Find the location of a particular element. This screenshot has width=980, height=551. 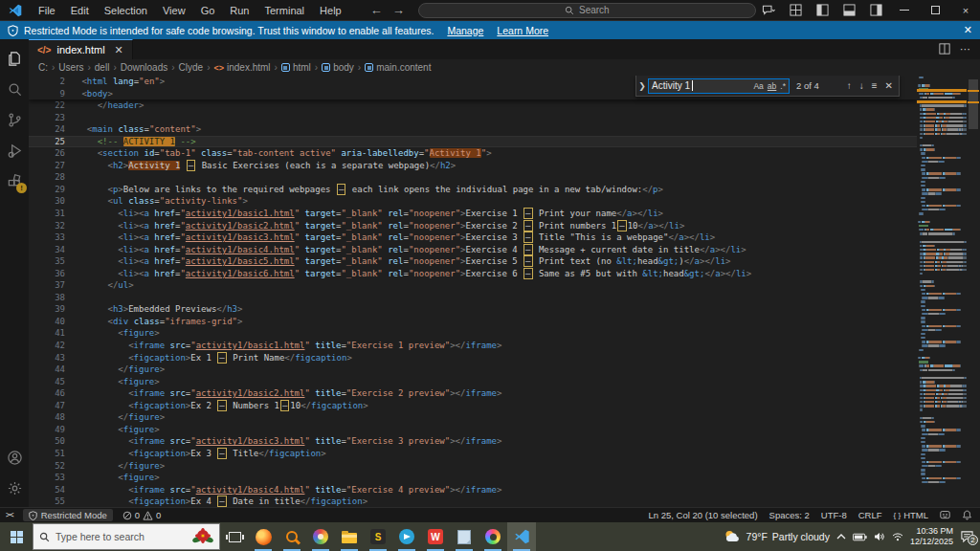

code-line: 24 <main class="content"> is located at coordinates (473, 130).